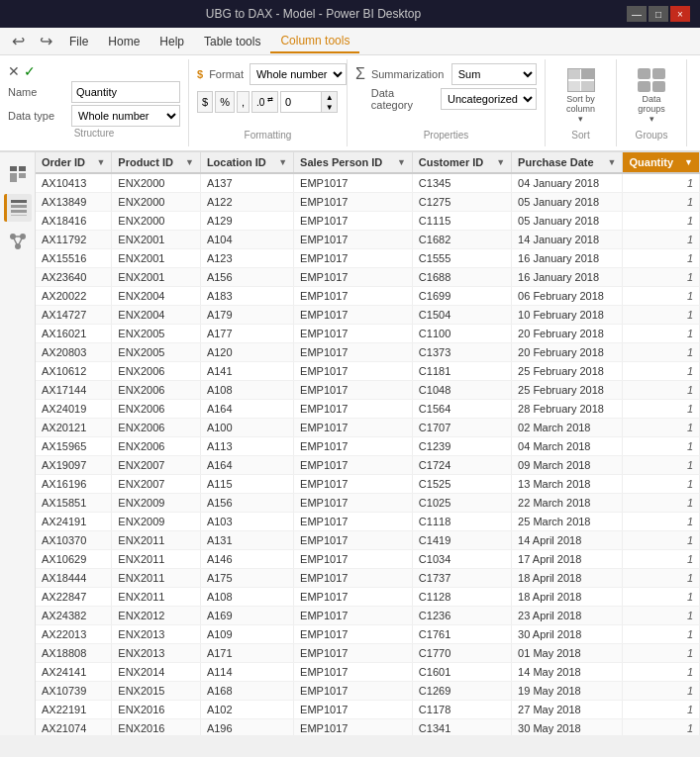 This screenshot has height=757, width=700. Describe the element at coordinates (247, 560) in the screenshot. I see `cell-r20-c2: A146` at that location.